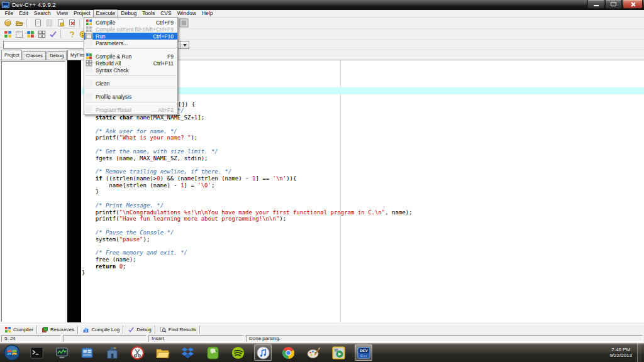 The width and height of the screenshot is (644, 362). Describe the element at coordinates (42, 34) in the screenshot. I see `toolbar-button-rebuild` at that location.